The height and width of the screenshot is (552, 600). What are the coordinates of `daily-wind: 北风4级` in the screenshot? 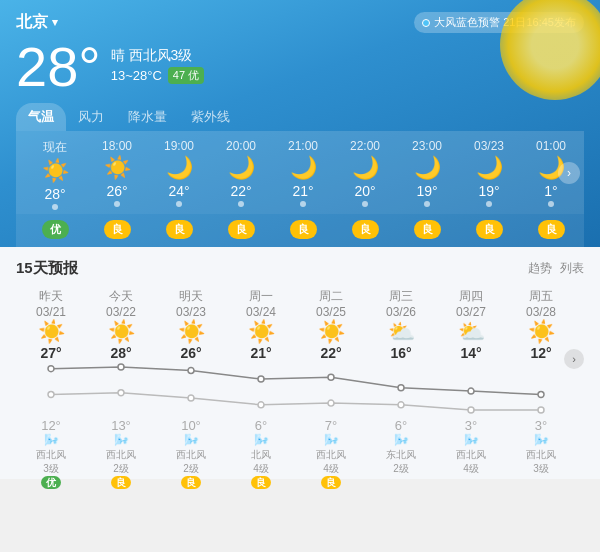 It's located at (261, 461).